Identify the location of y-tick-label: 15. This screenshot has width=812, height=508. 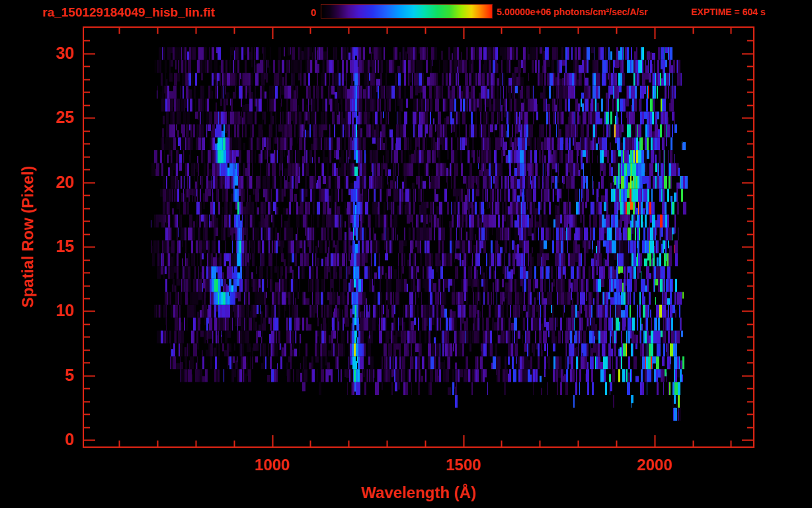
(37, 246).